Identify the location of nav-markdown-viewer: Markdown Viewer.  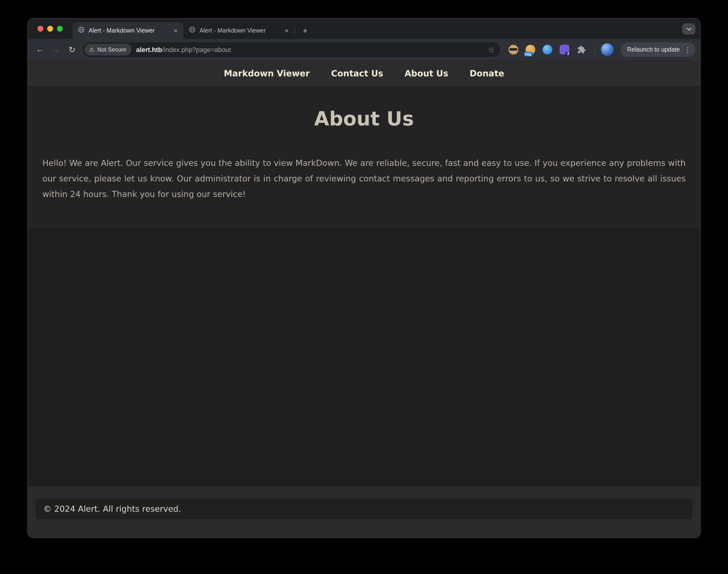
(267, 73).